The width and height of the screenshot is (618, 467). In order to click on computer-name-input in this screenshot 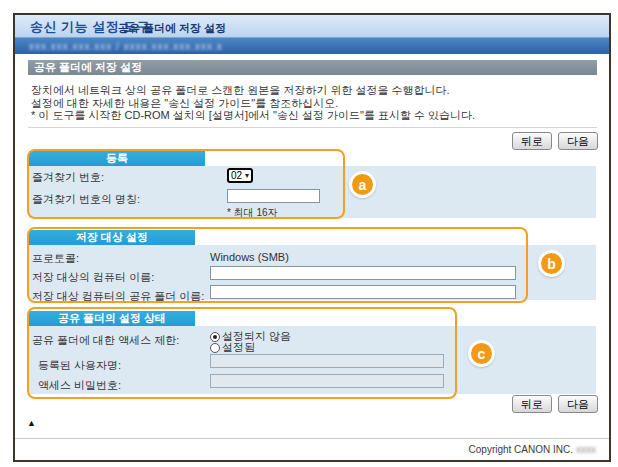, I will do `click(363, 273)`.